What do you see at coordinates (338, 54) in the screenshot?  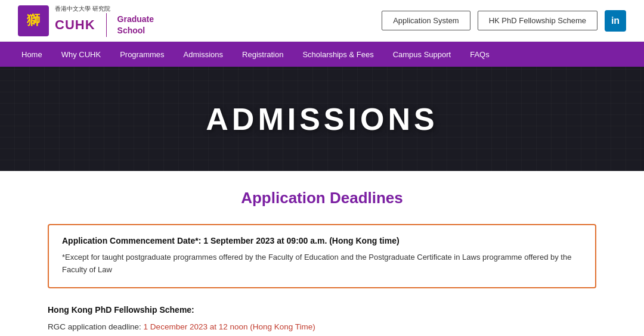 I see `nav-scholarships-fees: Scholarships & Fees` at bounding box center [338, 54].